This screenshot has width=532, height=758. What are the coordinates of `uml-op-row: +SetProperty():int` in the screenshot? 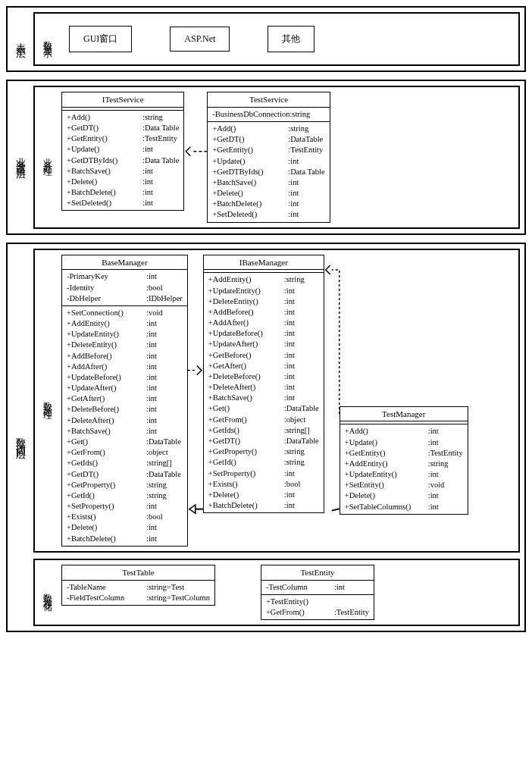 It's located at (264, 474).